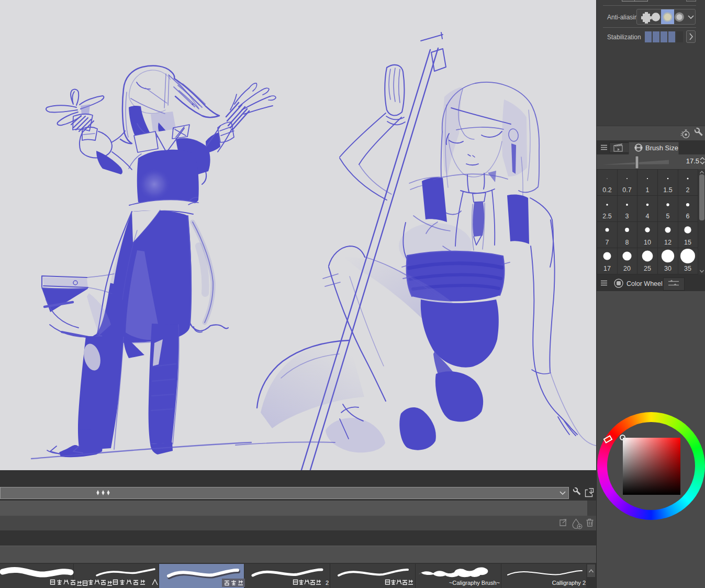 This screenshot has height=588, width=705. I want to click on svg-text: Brush Size, so click(662, 148).